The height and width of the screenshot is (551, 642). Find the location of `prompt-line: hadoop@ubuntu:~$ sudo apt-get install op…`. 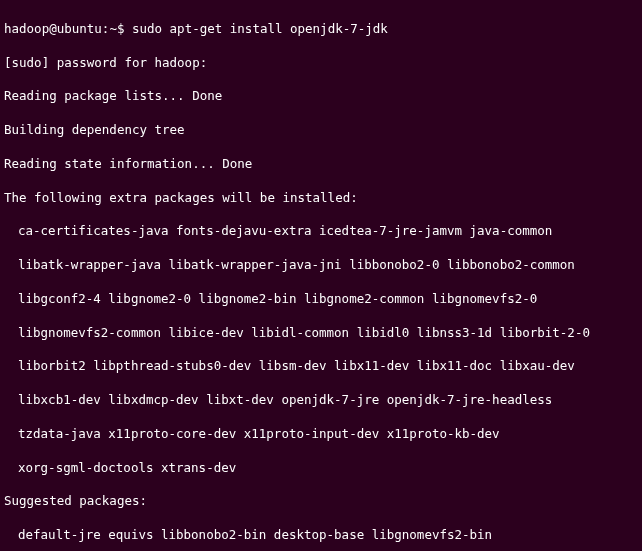

prompt-line: hadoop@ubuntu:~$ sudo apt-get install op… is located at coordinates (321, 30).